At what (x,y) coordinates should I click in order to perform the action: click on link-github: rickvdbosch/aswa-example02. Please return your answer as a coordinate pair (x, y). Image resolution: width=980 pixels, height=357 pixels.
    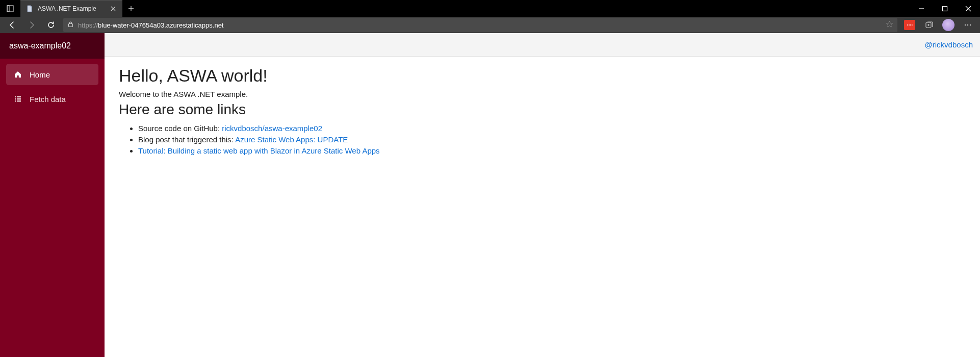
    Looking at the image, I should click on (272, 129).